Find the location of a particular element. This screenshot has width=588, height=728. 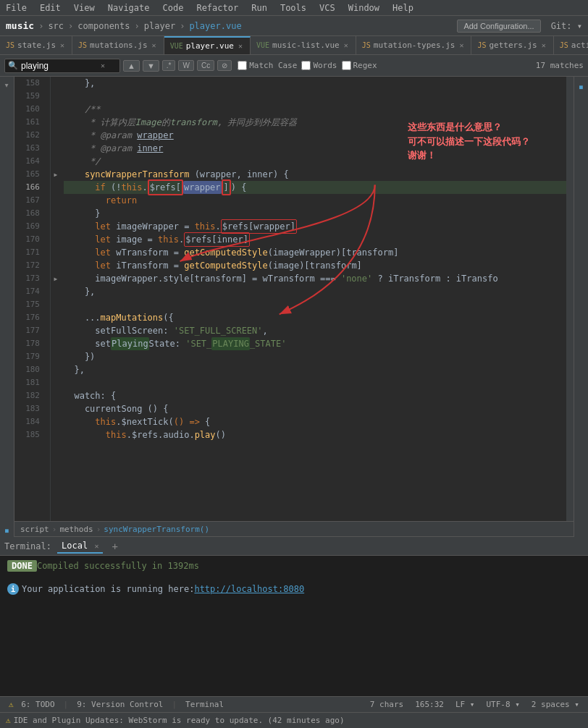

ln-184: 184 is located at coordinates (30, 422).